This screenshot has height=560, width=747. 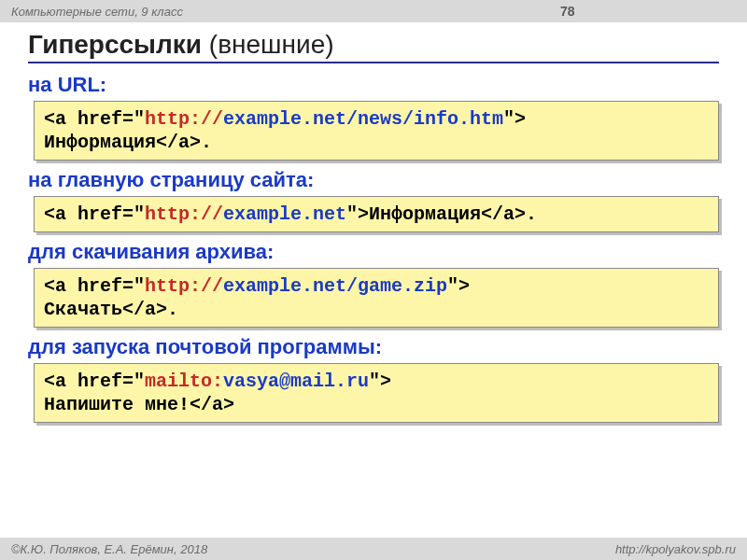 I want to click on section-label: на URL:, so click(x=374, y=85).